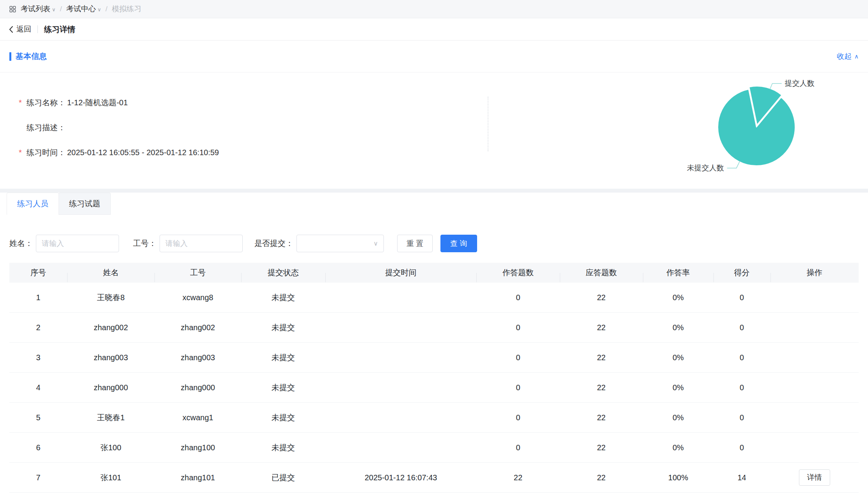 The height and width of the screenshot is (499, 868). Describe the element at coordinates (201, 243) in the screenshot. I see `employee-id-input` at that location.